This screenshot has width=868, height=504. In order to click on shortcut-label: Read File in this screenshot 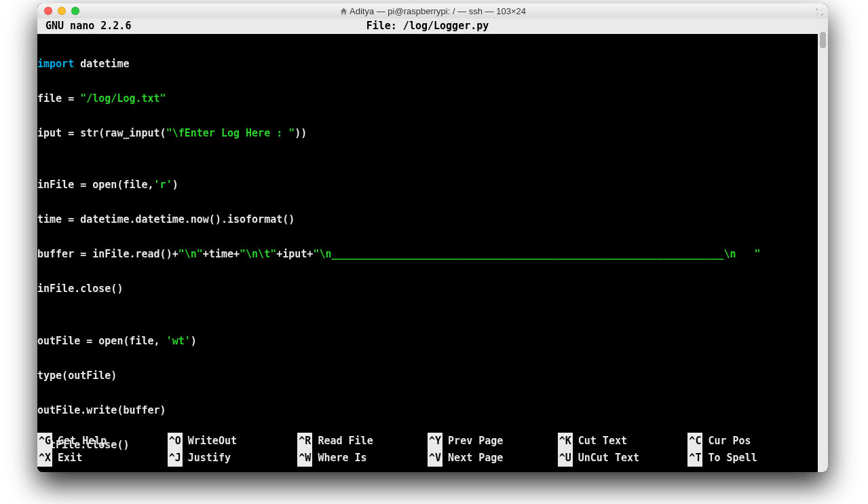, I will do `click(345, 442)`.